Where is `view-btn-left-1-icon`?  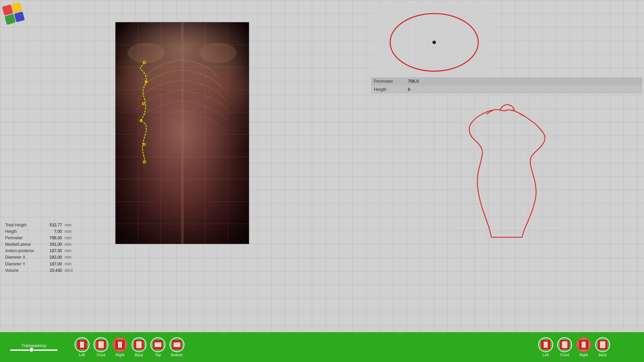
view-btn-left-1-icon is located at coordinates (82, 345).